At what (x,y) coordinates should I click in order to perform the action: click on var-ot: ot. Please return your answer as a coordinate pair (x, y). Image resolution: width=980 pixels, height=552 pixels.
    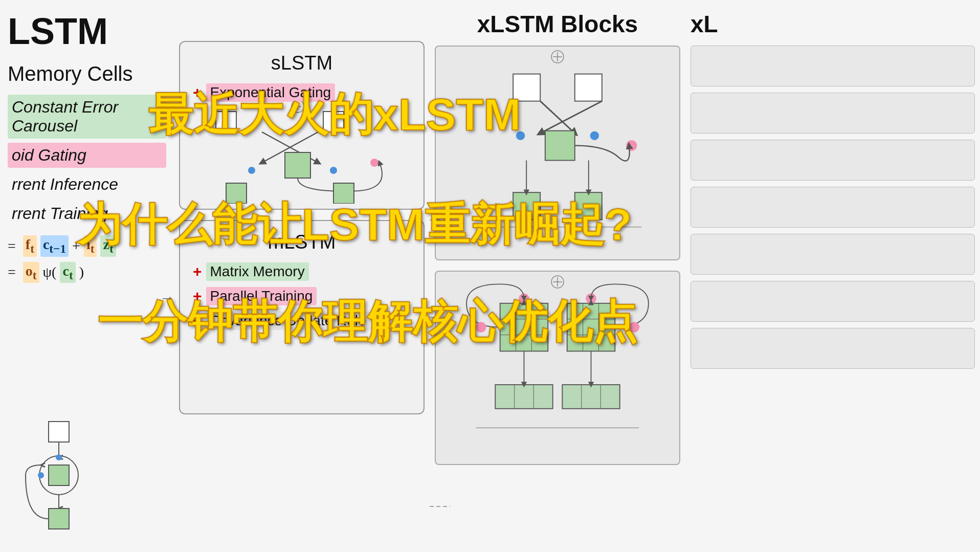
    Looking at the image, I should click on (31, 273).